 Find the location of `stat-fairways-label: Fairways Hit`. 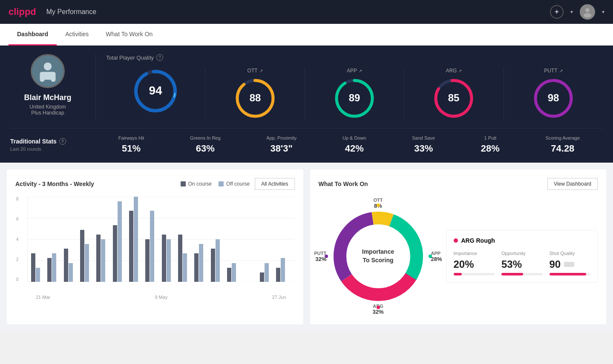

stat-fairways-label: Fairways Hit is located at coordinates (131, 138).